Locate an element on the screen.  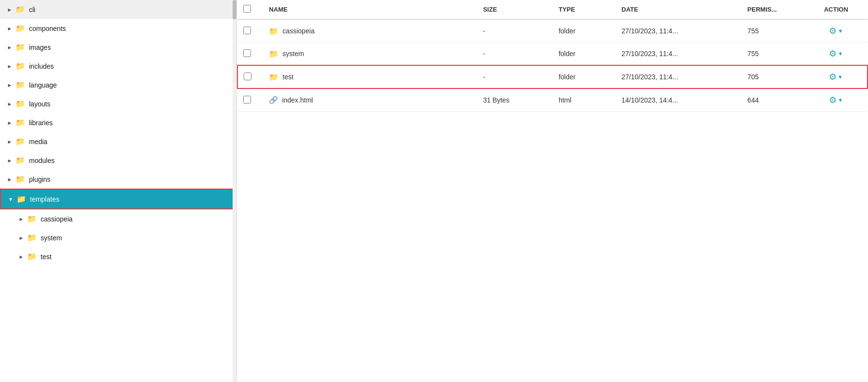
table-row: 📁 test - folder 27/10/2023, 11:4... 705 … is located at coordinates (552, 77).